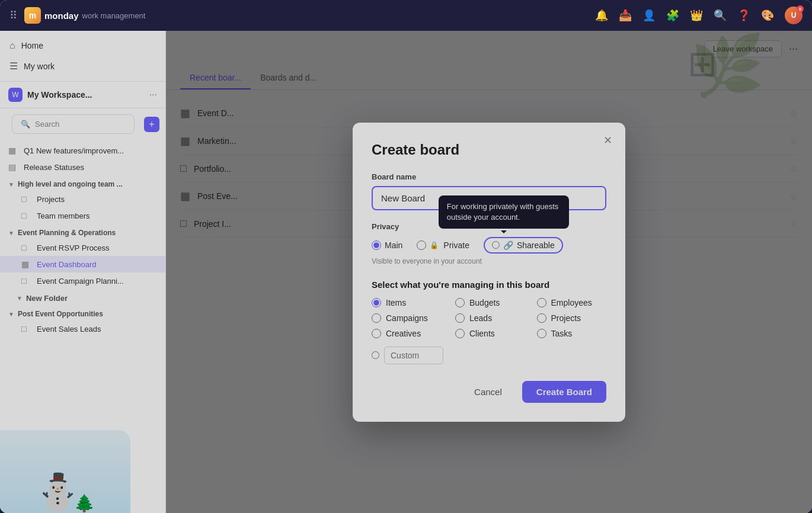  I want to click on mywork-icon: ☰, so click(14, 66).